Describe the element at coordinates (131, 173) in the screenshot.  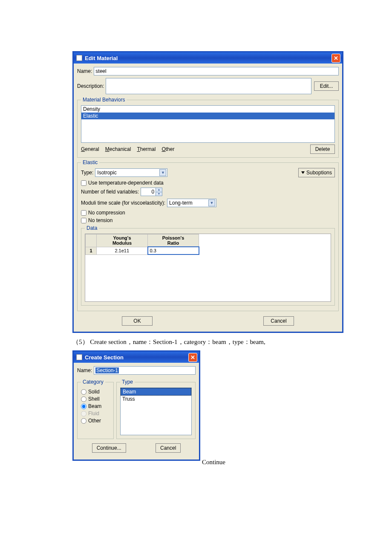
I see `type-select: Isotropic ▼` at that location.